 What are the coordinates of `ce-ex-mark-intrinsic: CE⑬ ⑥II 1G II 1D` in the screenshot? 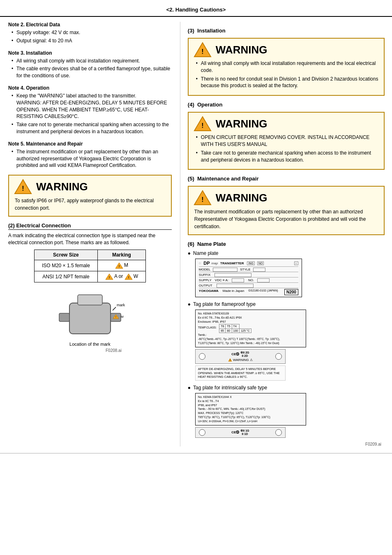 It's located at (240, 432).